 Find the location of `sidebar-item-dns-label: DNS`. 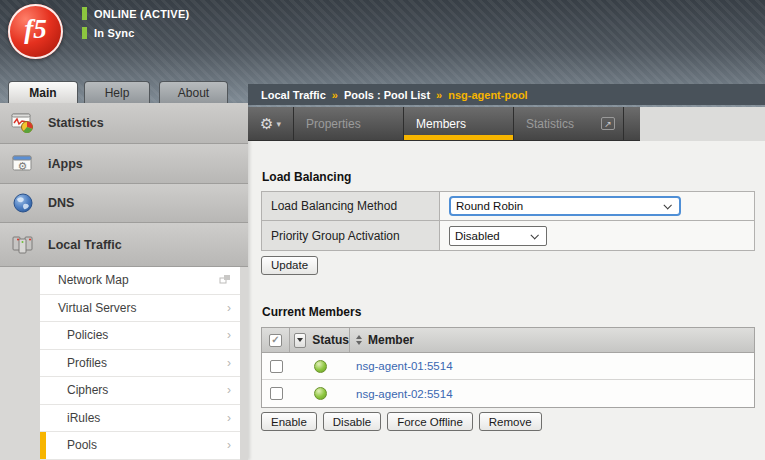

sidebar-item-dns-label: DNS is located at coordinates (61, 203).